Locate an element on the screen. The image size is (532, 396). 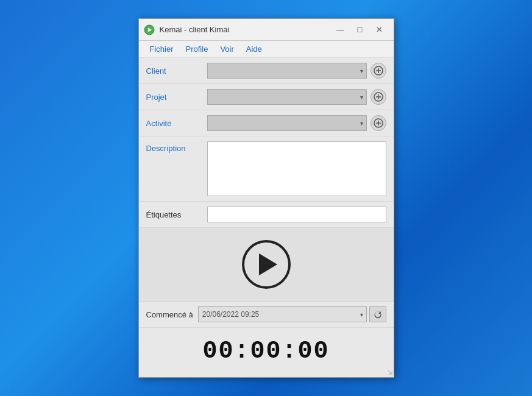
client-select is located at coordinates (287, 71).